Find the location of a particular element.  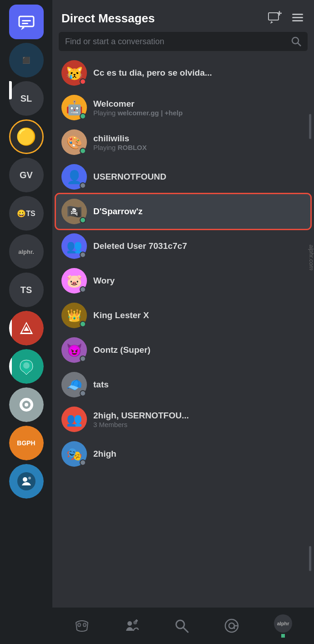

sidebar-icon-server1: ⬛ is located at coordinates (26, 60).